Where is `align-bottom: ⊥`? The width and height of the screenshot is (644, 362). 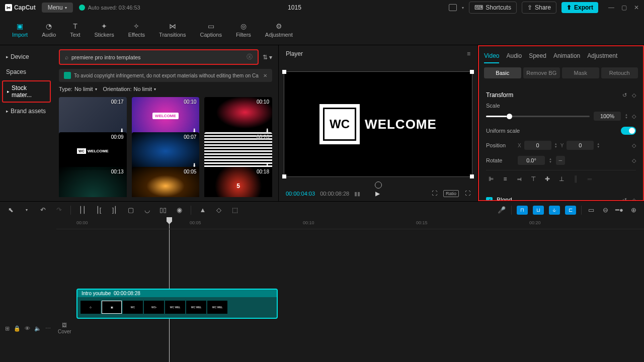
align-bottom: ⊥ is located at coordinates (561, 179).